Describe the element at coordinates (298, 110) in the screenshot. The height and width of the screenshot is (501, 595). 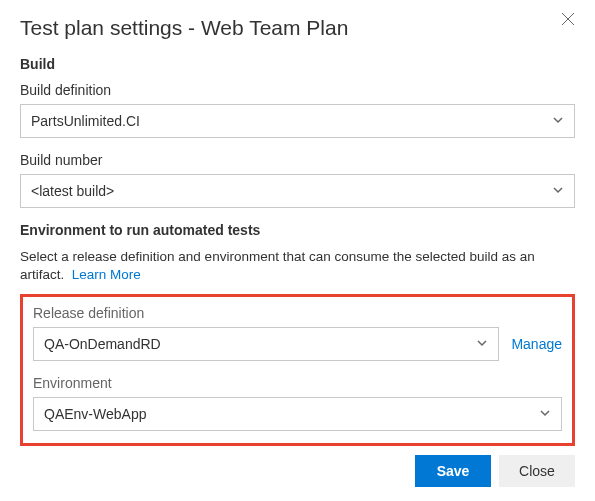
I see `build-definition-field: Build definition PartsUnlimited.CI` at that location.